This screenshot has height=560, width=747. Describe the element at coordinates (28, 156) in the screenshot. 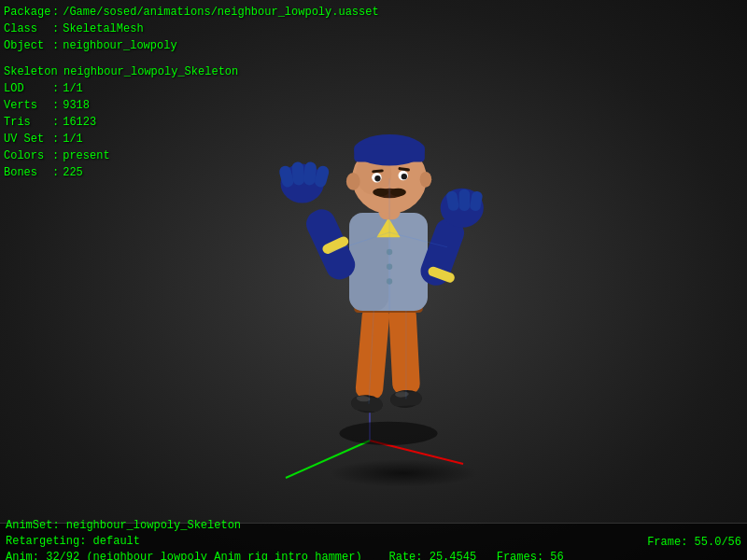

I see `colors-label: Colors` at that location.